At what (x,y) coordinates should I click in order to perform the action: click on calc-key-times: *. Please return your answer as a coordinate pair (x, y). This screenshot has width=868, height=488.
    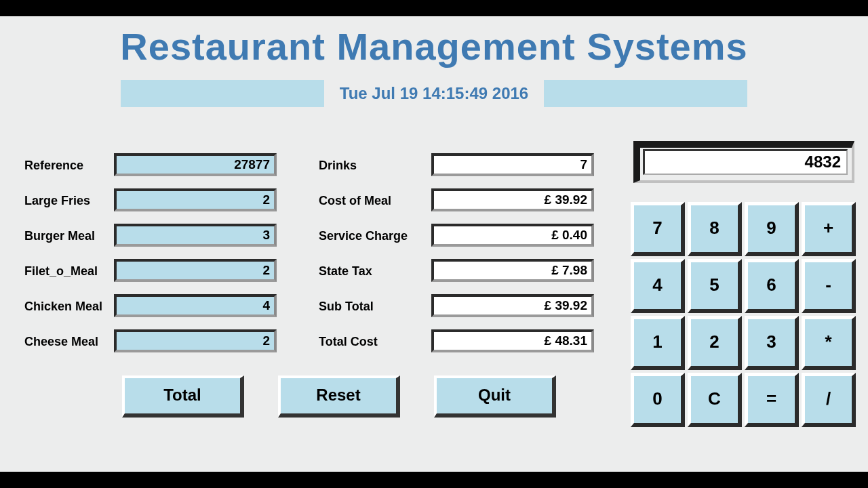
    Looking at the image, I should click on (829, 343).